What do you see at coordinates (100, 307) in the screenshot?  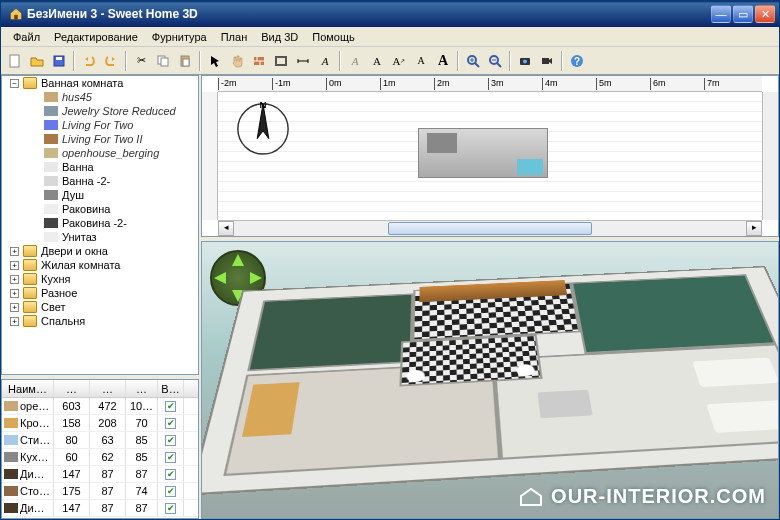 I see `tree-category: +Свет` at bounding box center [100, 307].